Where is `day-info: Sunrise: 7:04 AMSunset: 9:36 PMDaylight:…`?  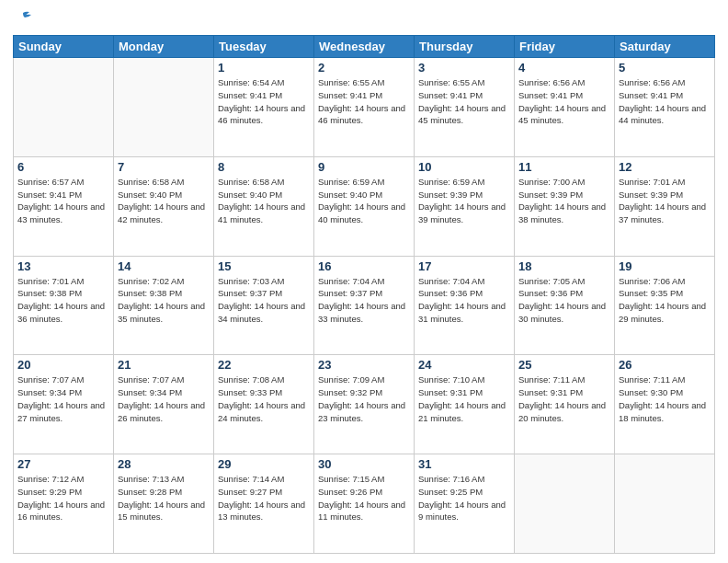
day-info: Sunrise: 7:04 AMSunset: 9:36 PMDaylight:… is located at coordinates (464, 300).